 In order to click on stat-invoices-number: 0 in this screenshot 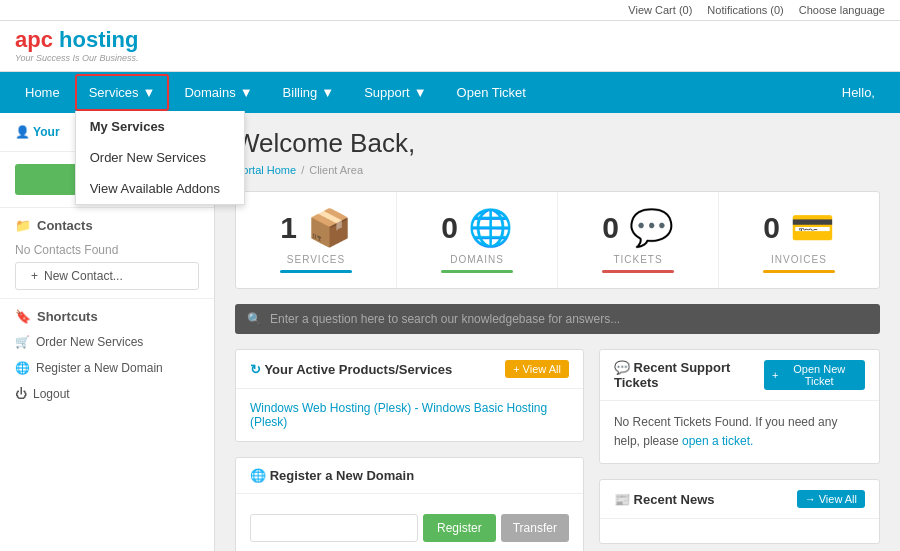, I will do `click(772, 228)`.